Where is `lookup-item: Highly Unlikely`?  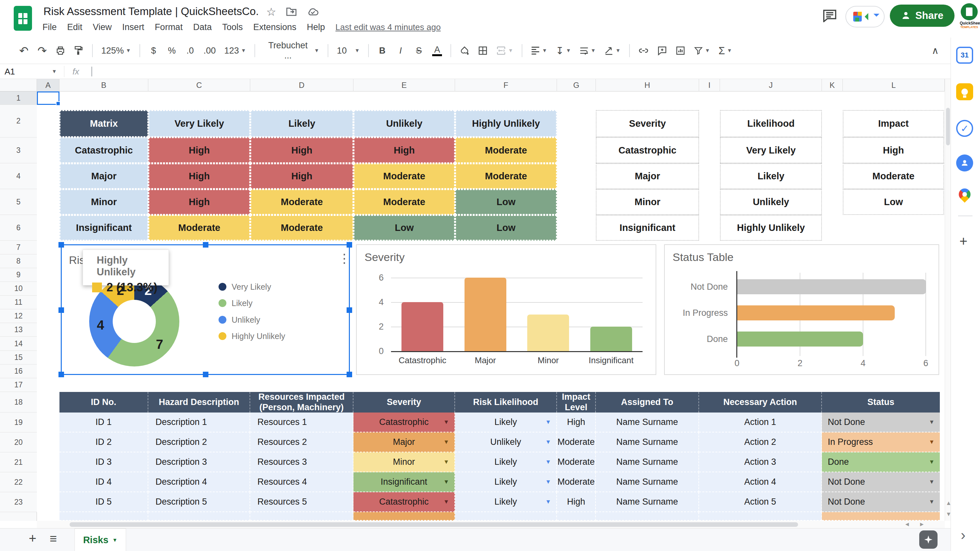 lookup-item: Highly Unlikely is located at coordinates (771, 228).